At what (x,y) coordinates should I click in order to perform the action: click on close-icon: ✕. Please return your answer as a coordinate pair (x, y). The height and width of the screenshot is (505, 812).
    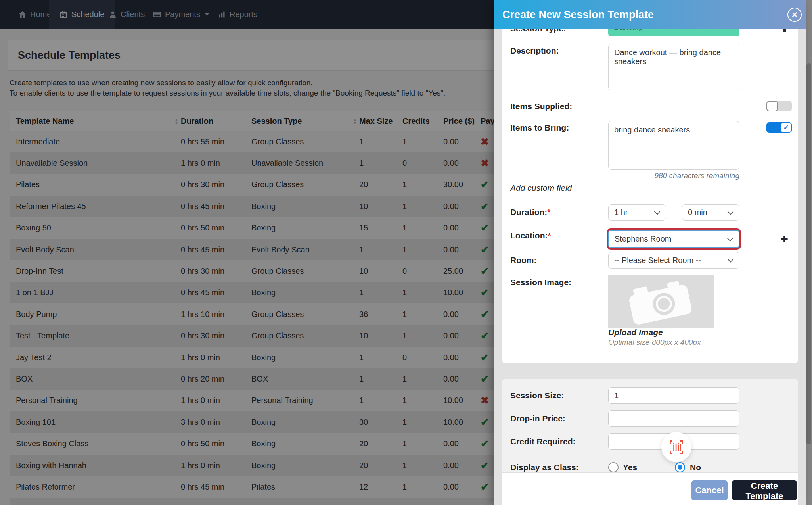
    Looking at the image, I should click on (795, 15).